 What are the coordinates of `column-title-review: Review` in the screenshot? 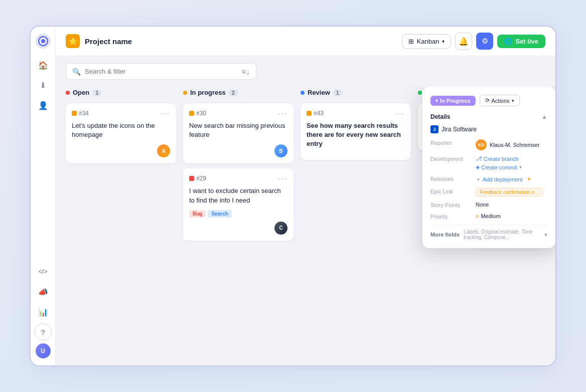 It's located at (319, 92).